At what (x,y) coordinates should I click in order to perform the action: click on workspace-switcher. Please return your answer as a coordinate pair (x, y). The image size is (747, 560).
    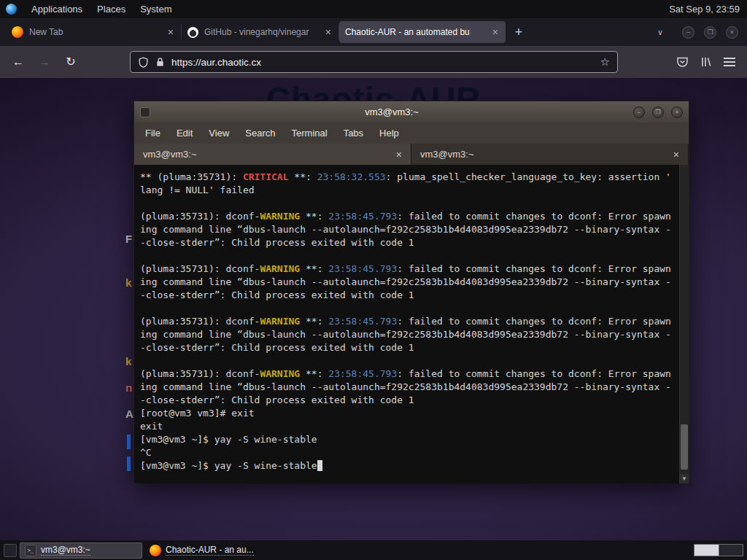
    Looking at the image, I should click on (719, 550).